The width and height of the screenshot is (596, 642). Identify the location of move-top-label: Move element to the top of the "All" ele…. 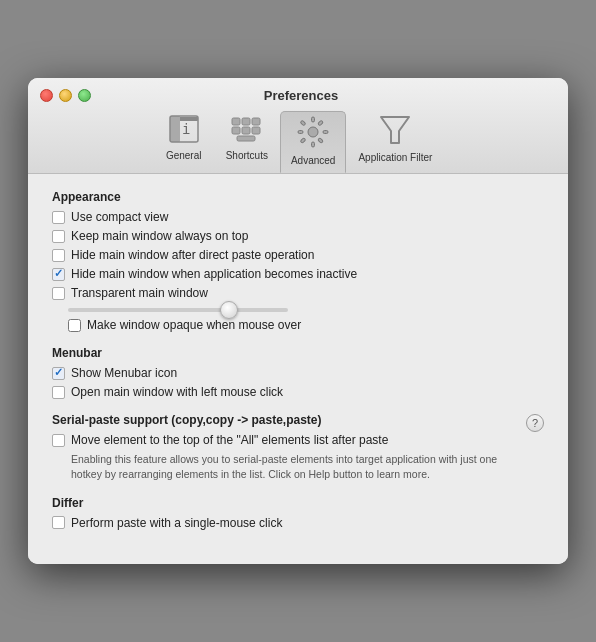
(230, 440).